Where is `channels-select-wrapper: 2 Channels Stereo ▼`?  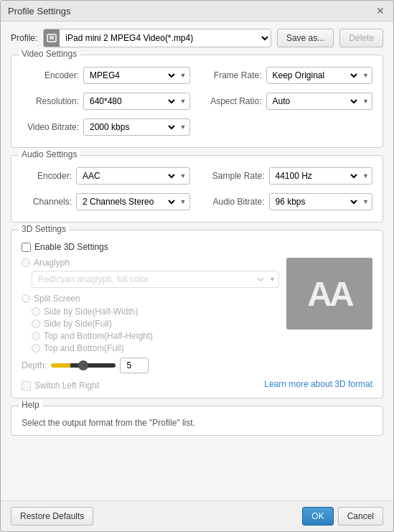 channels-select-wrapper: 2 Channels Stereo ▼ is located at coordinates (133, 202).